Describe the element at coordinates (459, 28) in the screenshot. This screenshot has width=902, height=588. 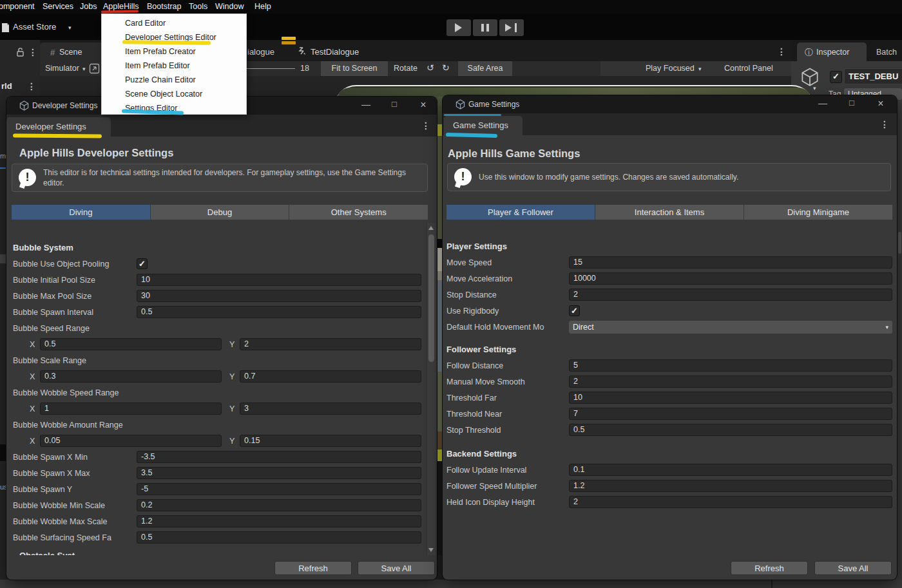
I see `play-button` at that location.